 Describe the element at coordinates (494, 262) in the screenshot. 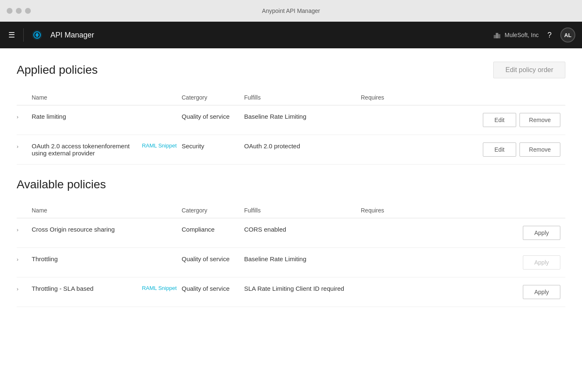

I see `avail-policy-actions-2: Apply` at that location.